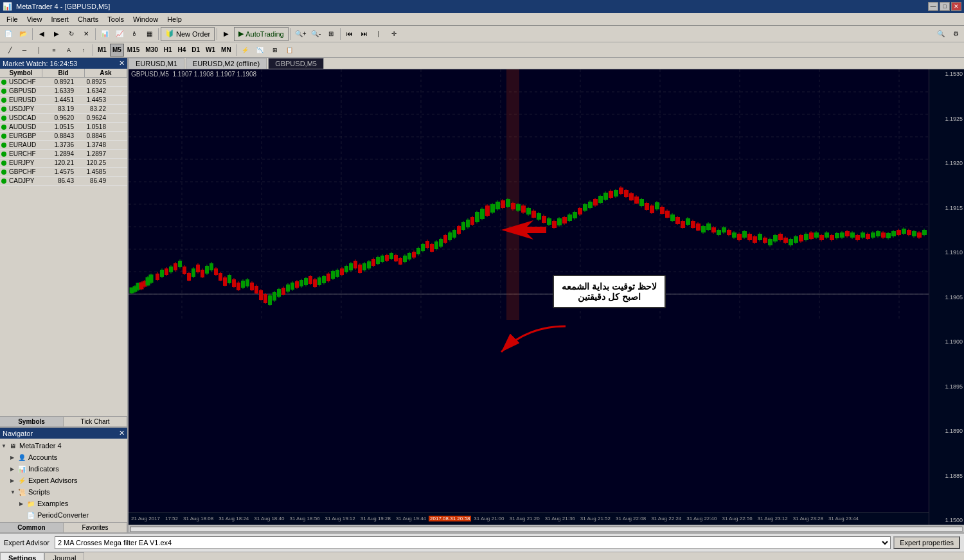 This screenshot has width=964, height=560. Describe the element at coordinates (12, 19) in the screenshot. I see `menu-file: File` at that location.